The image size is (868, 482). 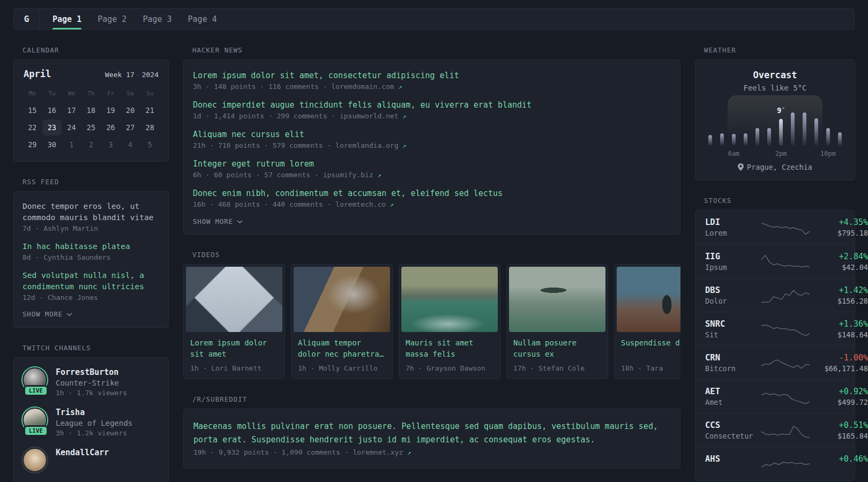 I want to click on channel-name-link: ForrestBurton, so click(x=91, y=372).